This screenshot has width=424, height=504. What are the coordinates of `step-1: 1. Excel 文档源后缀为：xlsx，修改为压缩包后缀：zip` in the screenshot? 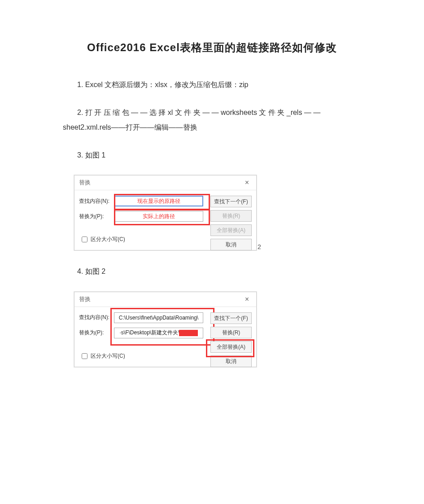 It's located at (212, 85).